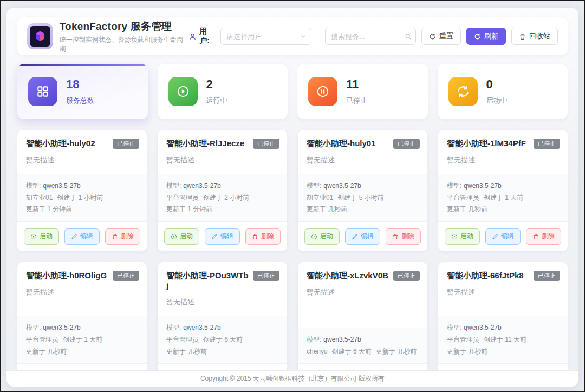  What do you see at coordinates (503, 324) in the screenshot?
I see `service-card: 智能小助理-66fJtPk8 已停止 暂无描述 模型:qwen3.5-27b 平…` at bounding box center [503, 324].